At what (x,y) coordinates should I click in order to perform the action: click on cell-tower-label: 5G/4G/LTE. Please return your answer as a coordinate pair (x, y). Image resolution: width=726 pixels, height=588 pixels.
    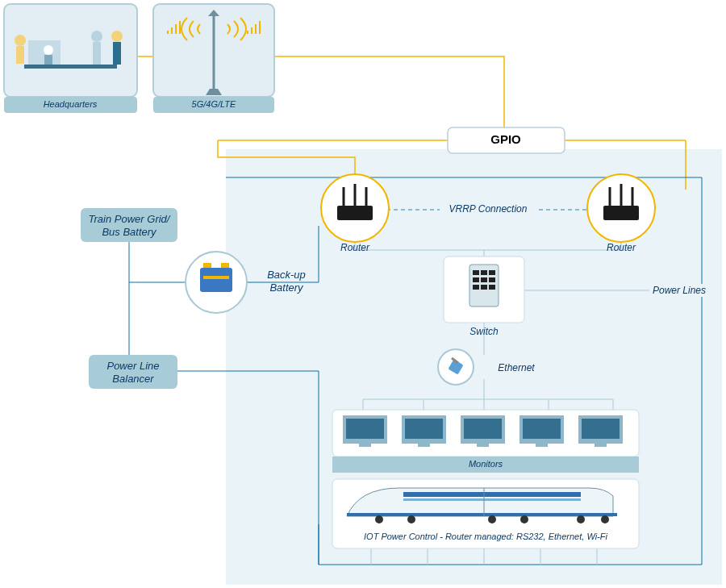
    Looking at the image, I should click on (215, 104).